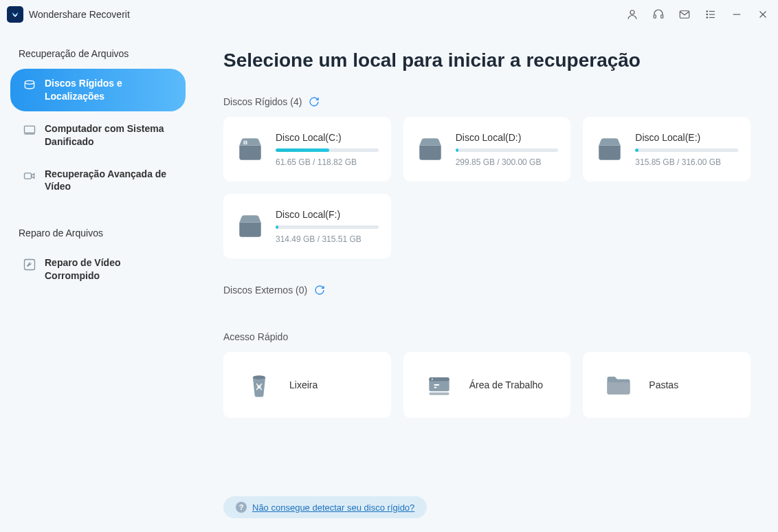  What do you see at coordinates (327, 214) in the screenshot?
I see `disk-name: Disco Local(F:)` at bounding box center [327, 214].